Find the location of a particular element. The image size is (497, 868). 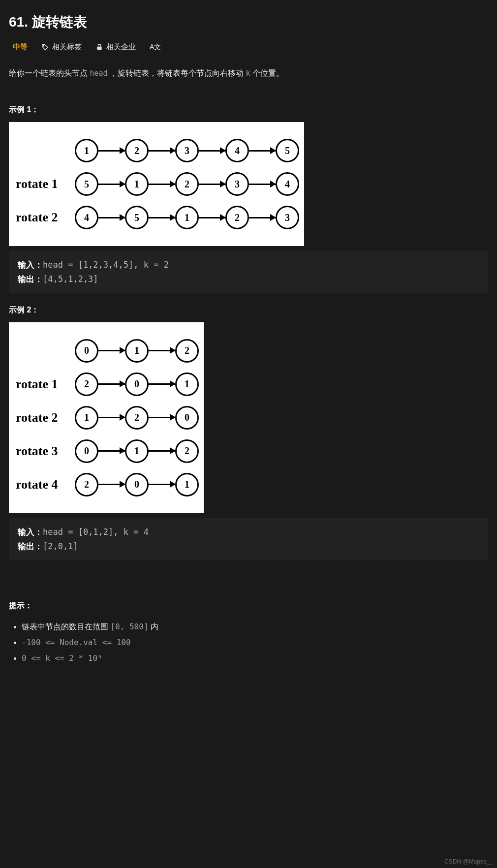

hint-code: 0 <= k <= 2 * 10⁹ is located at coordinates (62, 658).